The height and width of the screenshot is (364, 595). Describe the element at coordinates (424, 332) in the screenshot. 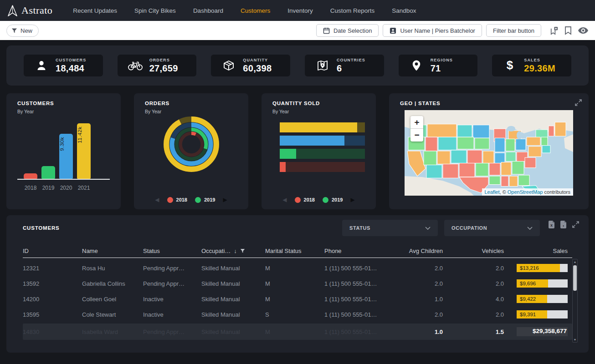

I see `total-avg-children: 1.0` at that location.